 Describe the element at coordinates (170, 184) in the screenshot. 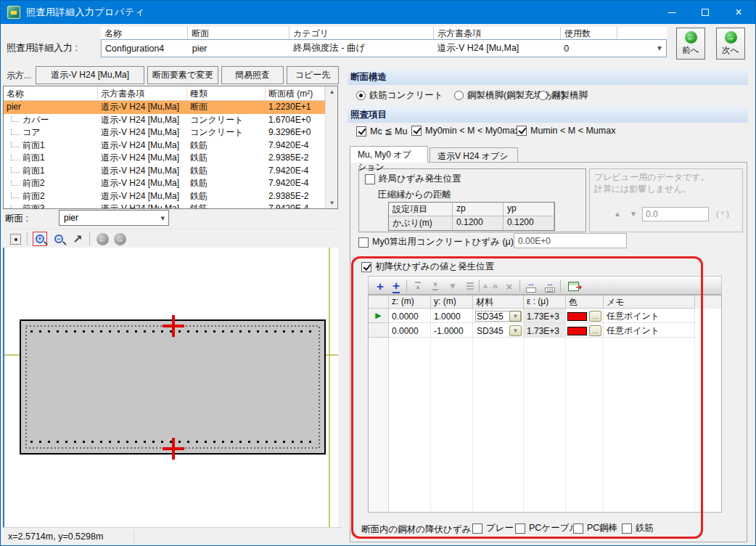

I see `tree-row: 前面2道示-V H24 [Mu,Ma]鉄筋7.9420E-4` at that location.